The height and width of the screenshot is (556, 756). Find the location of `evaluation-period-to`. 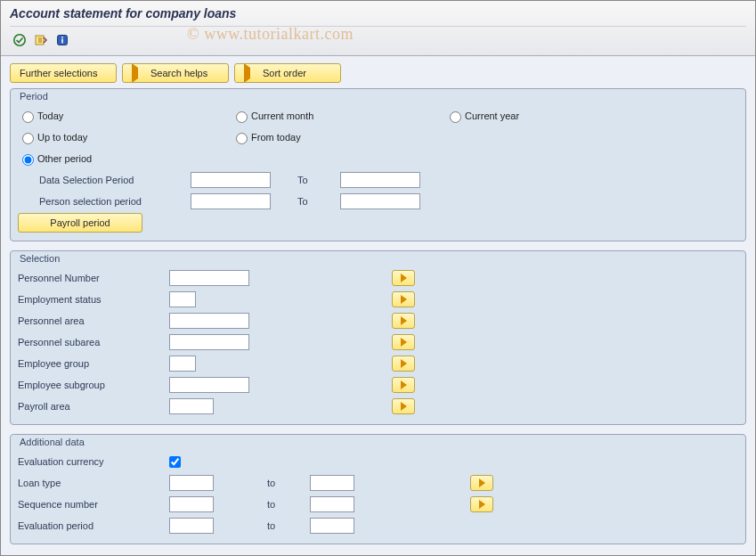

evaluation-period-to is located at coordinates (332, 526).